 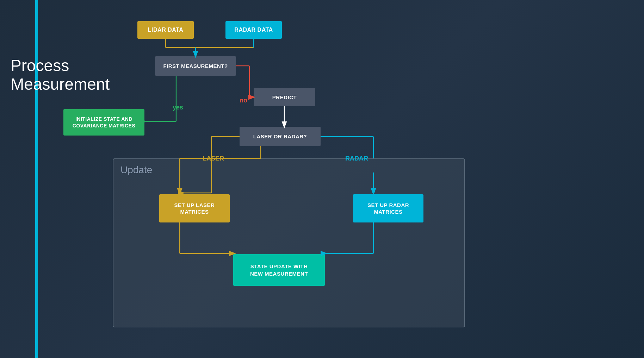 I want to click on predict-box: PREDICT, so click(x=285, y=97).